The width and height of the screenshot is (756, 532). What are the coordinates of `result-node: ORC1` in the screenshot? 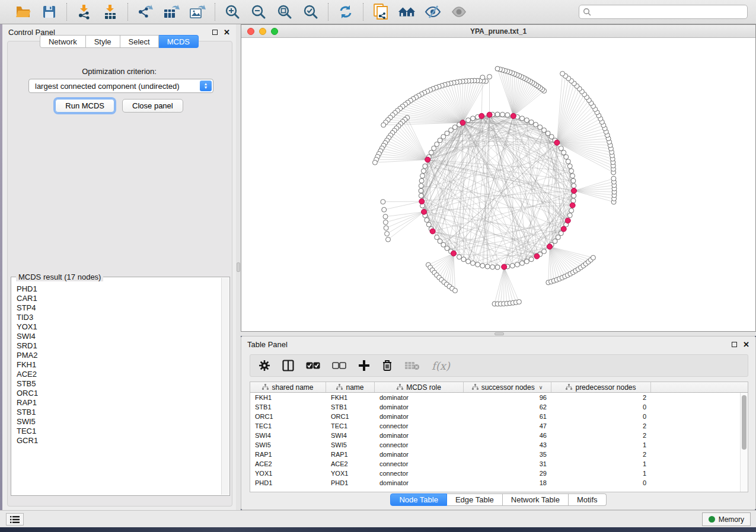 It's located at (119, 393).